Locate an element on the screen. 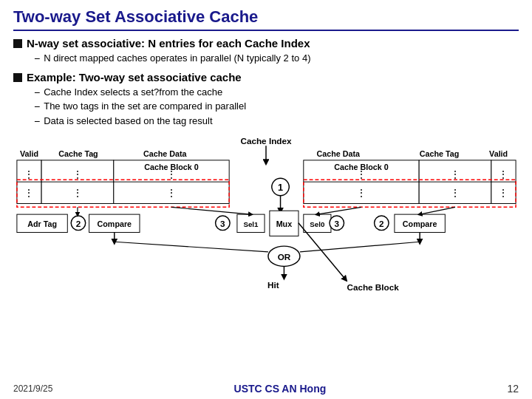  sub-bullets-1: N direct mapped caches operates in paral… is located at coordinates (276, 59).